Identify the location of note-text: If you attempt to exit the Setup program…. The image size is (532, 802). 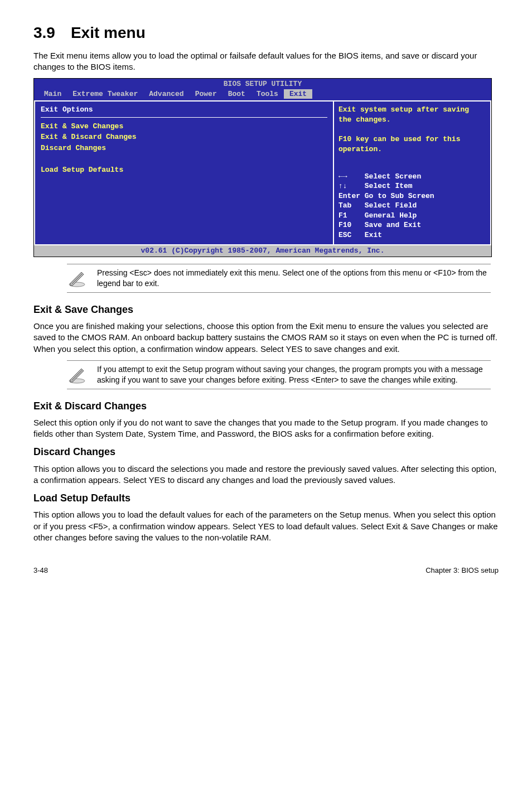
(294, 375).